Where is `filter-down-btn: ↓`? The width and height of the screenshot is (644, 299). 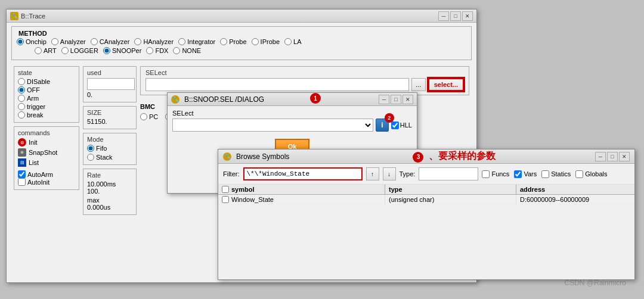
filter-down-btn: ↓ is located at coordinates (389, 174).